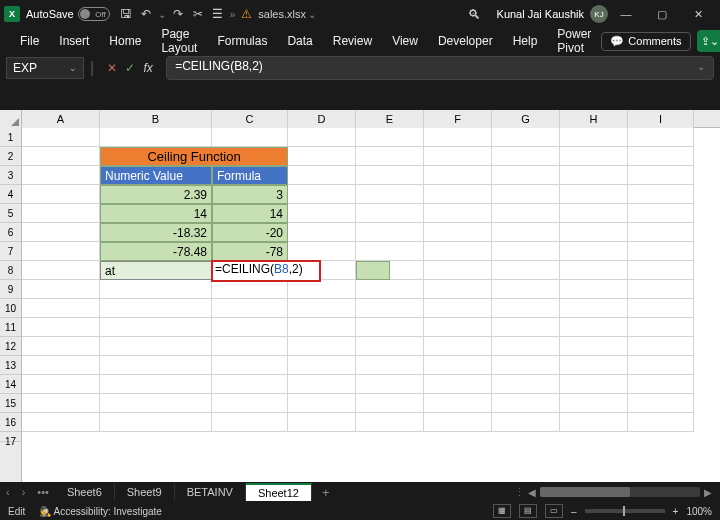  What do you see at coordinates (250, 214) in the screenshot?
I see `cell-C5: 14` at bounding box center [250, 214].